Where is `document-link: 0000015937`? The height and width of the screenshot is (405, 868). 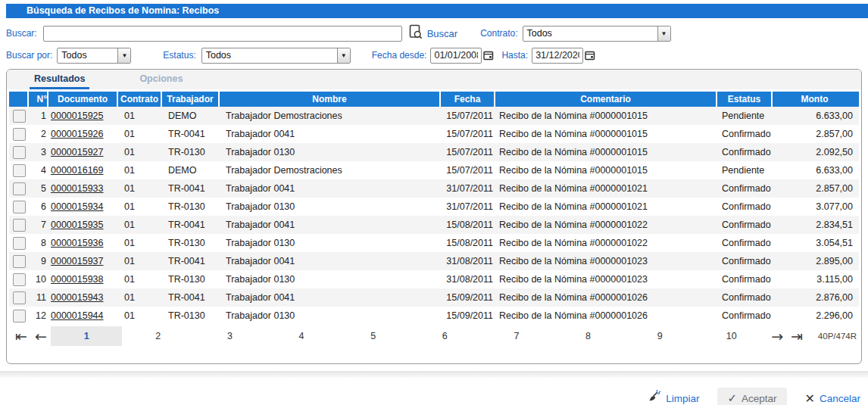
document-link: 0000015937 is located at coordinates (77, 261).